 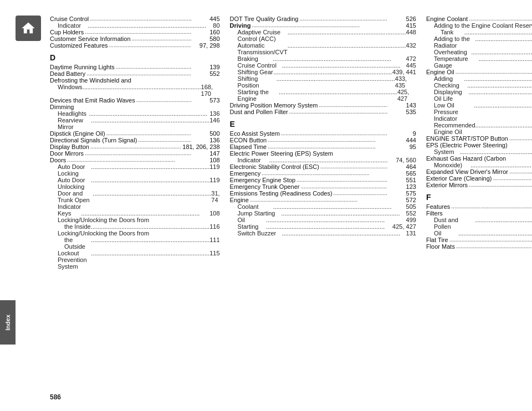 I want to click on index-entry: EPS (Electric Power Steering), so click(x=479, y=145).